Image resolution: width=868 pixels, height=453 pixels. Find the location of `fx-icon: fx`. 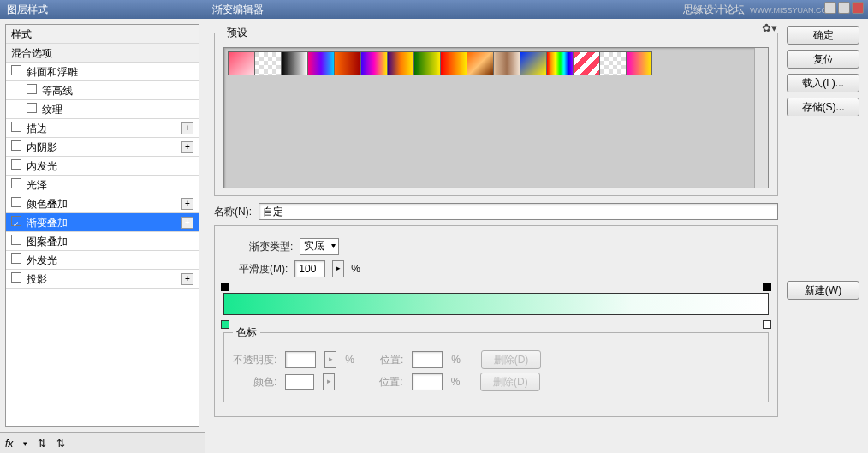

fx-icon: fx is located at coordinates (9, 444).